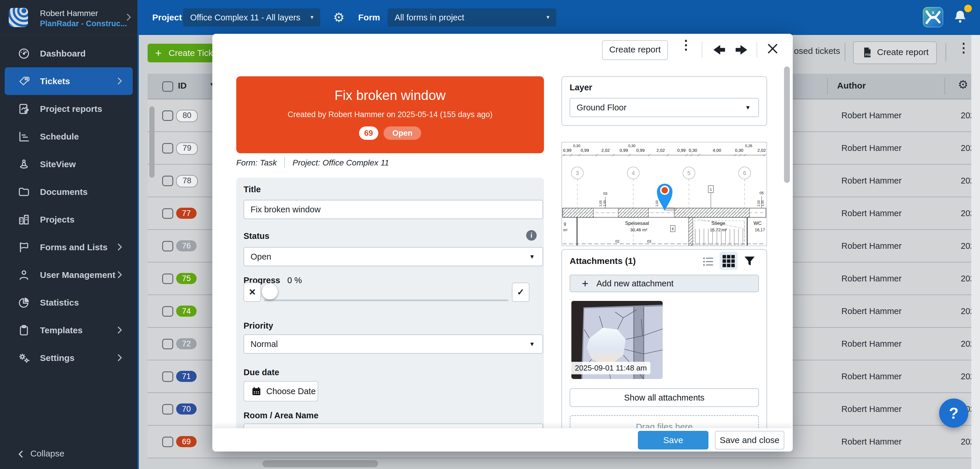 The height and width of the screenshot is (469, 980). Describe the element at coordinates (772, 49) in the screenshot. I see `close-icon` at that location.